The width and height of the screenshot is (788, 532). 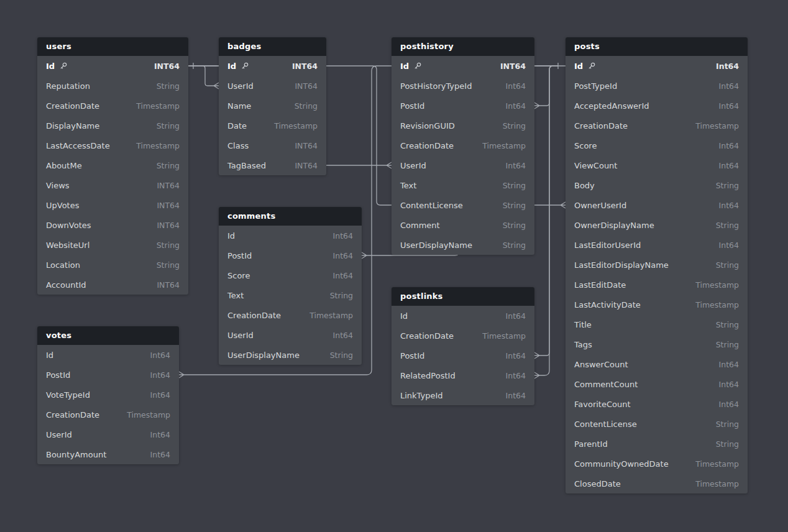 What do you see at coordinates (656, 185) in the screenshot?
I see `field-row-posts-Body: BodyString` at bounding box center [656, 185].